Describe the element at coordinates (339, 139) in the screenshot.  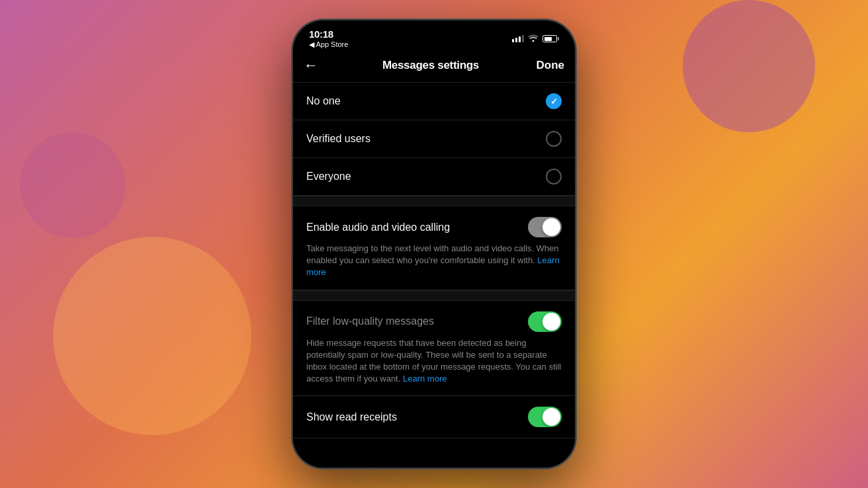
I see `verified-users-label: Verified users` at that location.